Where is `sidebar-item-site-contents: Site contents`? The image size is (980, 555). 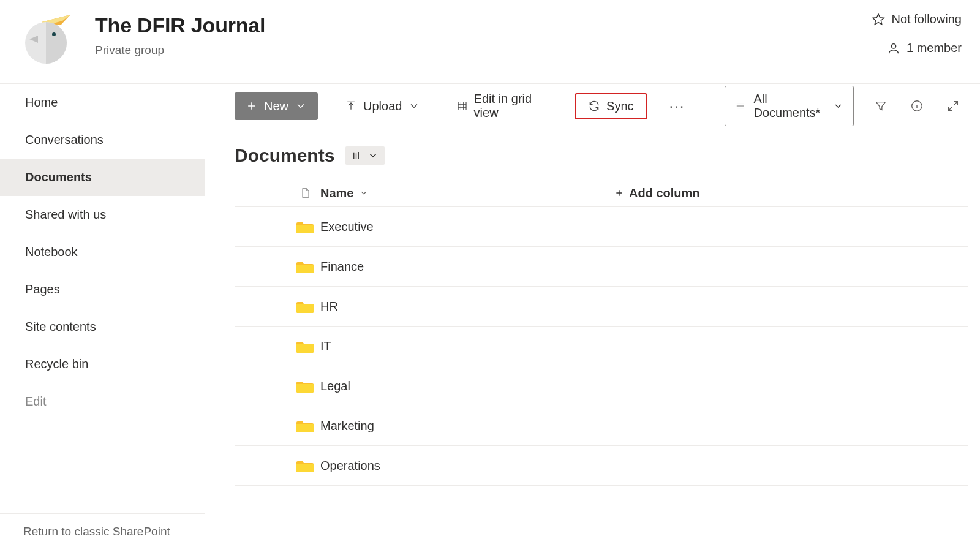
sidebar-item-site-contents: Site contents is located at coordinates (102, 327).